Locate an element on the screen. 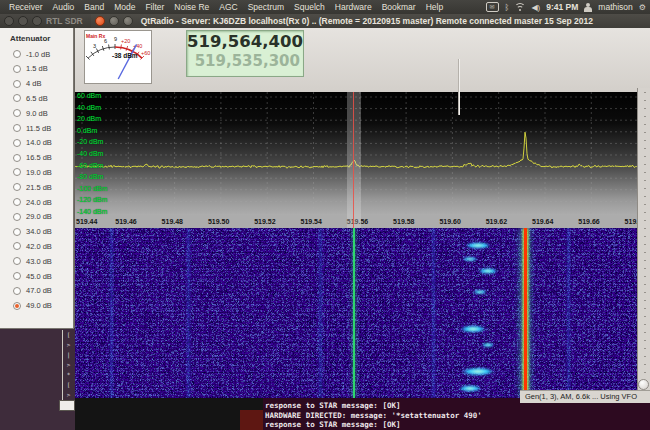 This screenshot has width=650, height=430. attenuator-option-label: 9.0 dB is located at coordinates (37, 114).